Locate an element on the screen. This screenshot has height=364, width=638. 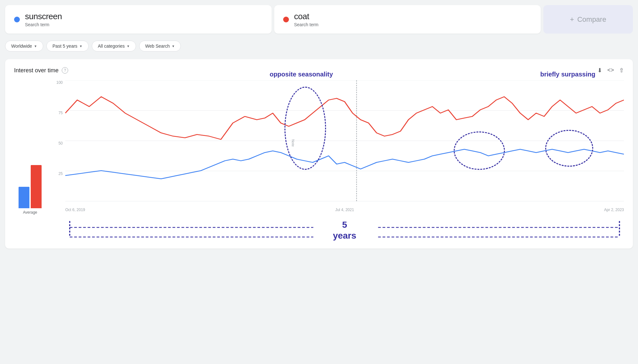
filter-searchtype: Web Search ▼ is located at coordinates (160, 46).